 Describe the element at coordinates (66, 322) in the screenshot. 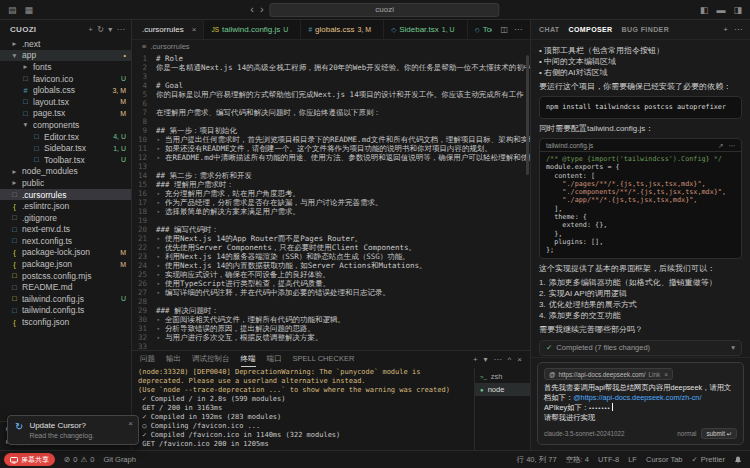

I see `tree-item: tsconfig.json` at that location.